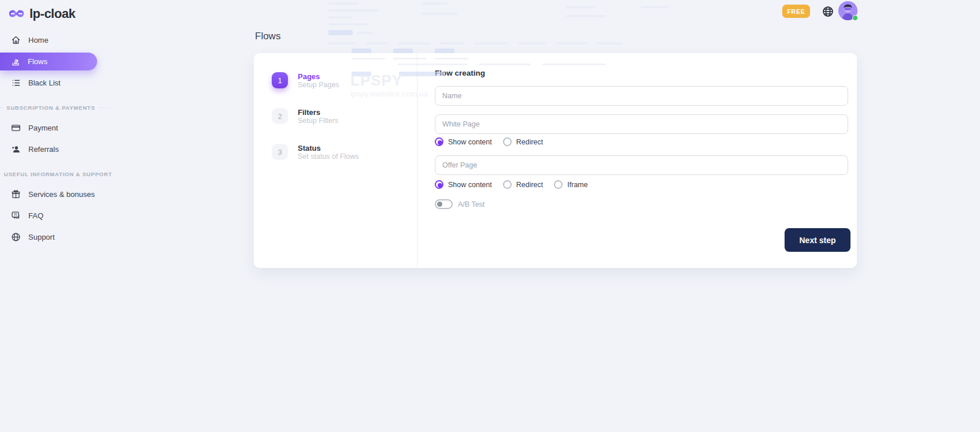 This screenshot has width=980, height=432. What do you see at coordinates (16, 128) in the screenshot?
I see `credit-card-icon` at bounding box center [16, 128].